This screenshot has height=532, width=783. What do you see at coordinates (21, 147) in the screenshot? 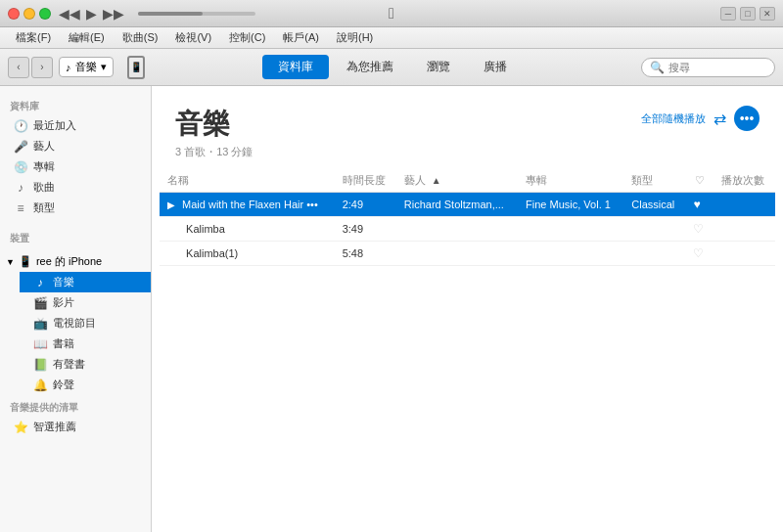
I see `artist-icon: 🎤` at bounding box center [21, 147].